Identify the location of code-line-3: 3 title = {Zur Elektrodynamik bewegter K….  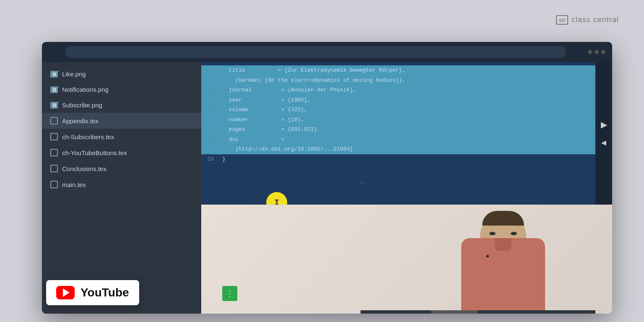
(407, 70).